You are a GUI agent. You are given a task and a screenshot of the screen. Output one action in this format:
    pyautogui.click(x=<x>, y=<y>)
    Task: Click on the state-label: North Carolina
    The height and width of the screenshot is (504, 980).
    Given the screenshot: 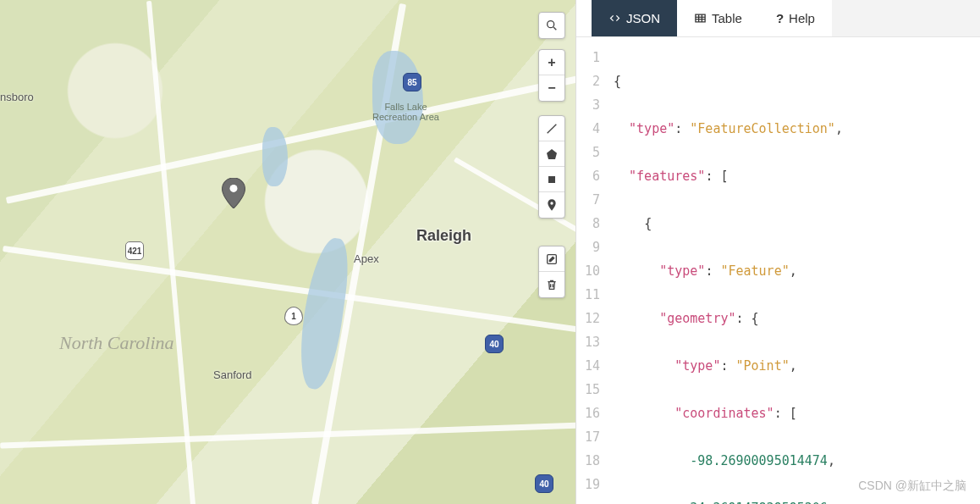 What is the action you would take?
    pyautogui.click(x=117, y=343)
    